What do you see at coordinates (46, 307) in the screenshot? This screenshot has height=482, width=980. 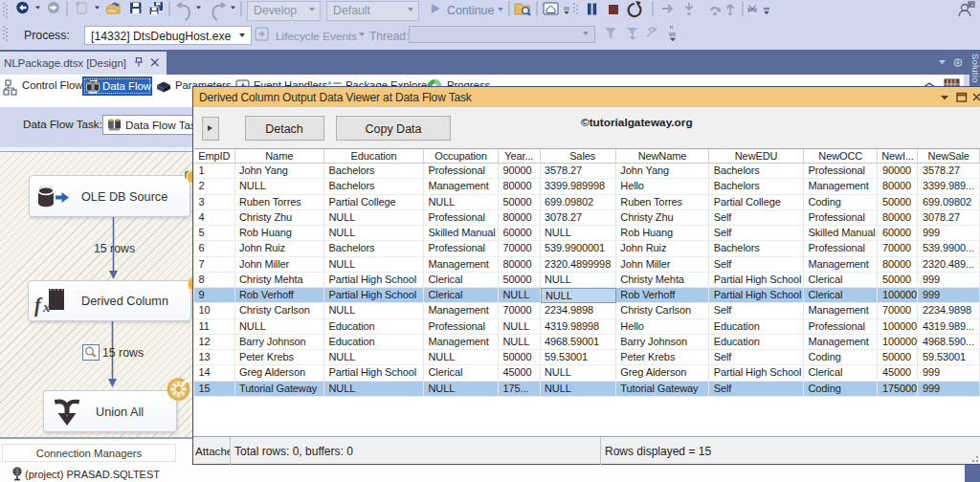 I see `svg-text: x` at bounding box center [46, 307].